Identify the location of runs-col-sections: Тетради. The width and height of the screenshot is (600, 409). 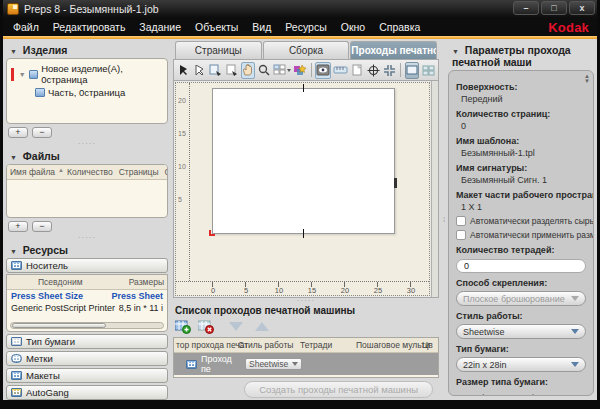
(328, 345).